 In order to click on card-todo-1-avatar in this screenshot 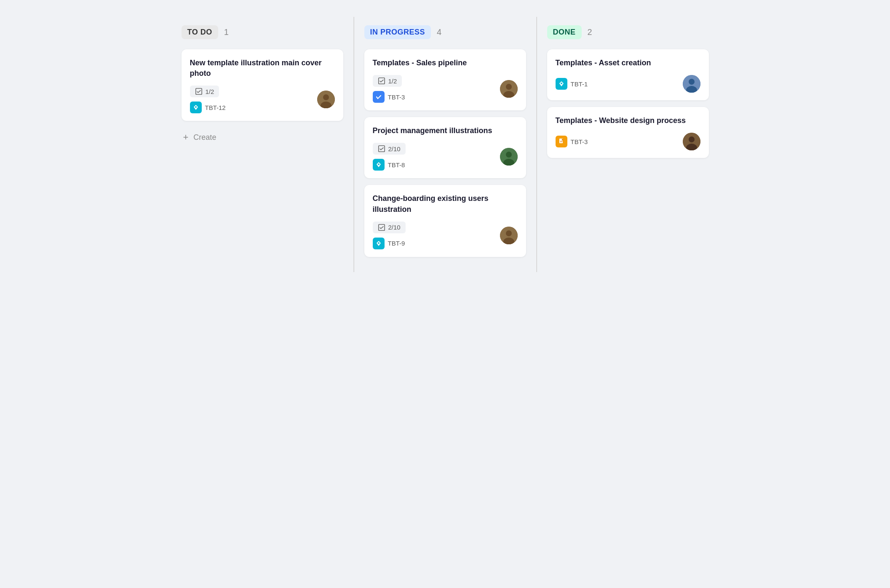, I will do `click(326, 99)`.